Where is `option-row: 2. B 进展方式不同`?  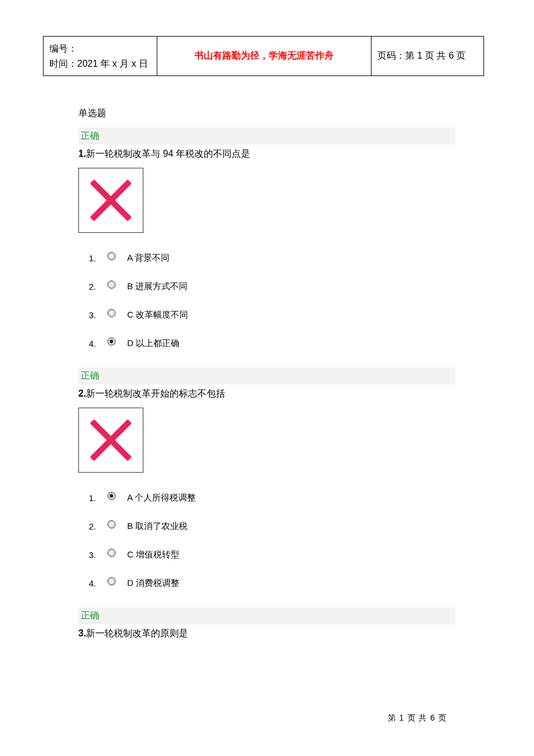
option-row: 2. B 进展方式不同 is located at coordinates (272, 287).